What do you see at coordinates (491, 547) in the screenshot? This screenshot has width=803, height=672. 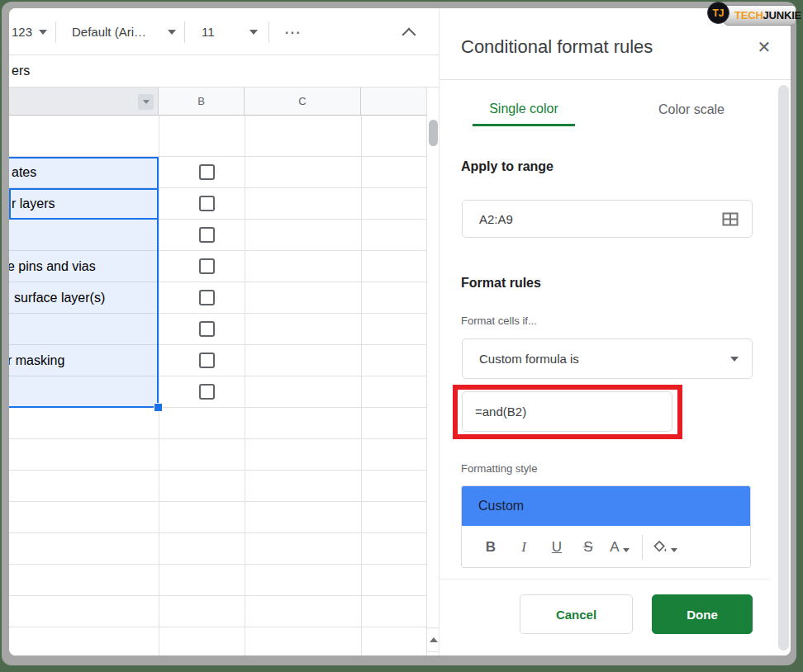 I see `bold-icon: B` at bounding box center [491, 547].